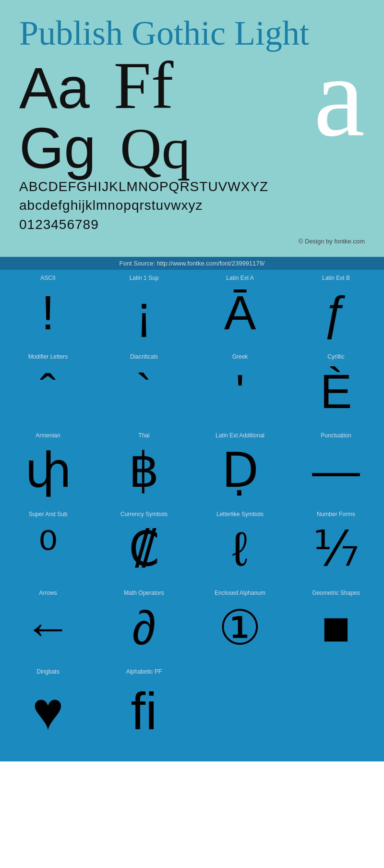 This screenshot has height=868, width=384. I want to click on glyph-cell: Armenianփ, so click(48, 467).